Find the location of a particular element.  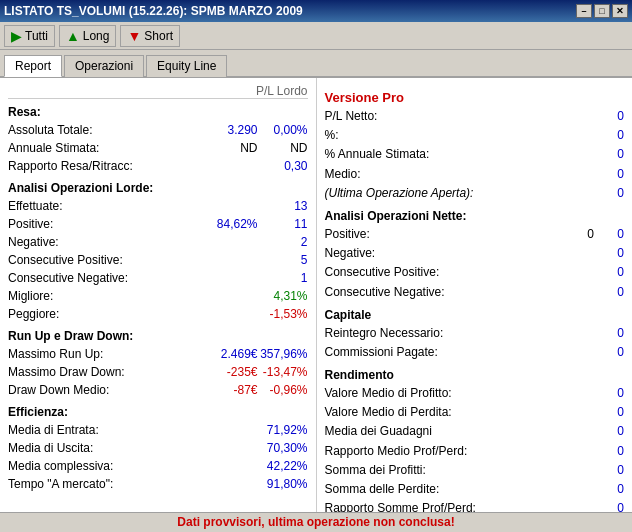

analisi-nette-title: Analisi Operazioni Nette: is located at coordinates (475, 216).